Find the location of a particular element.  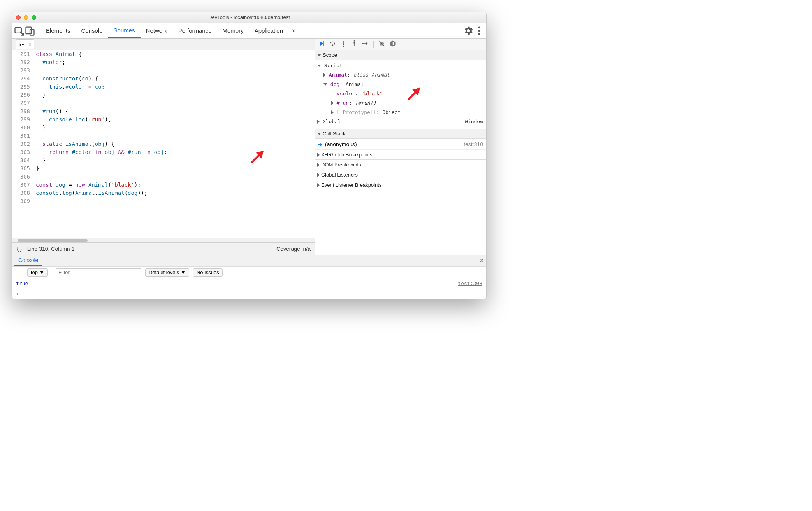

close-icon: × is located at coordinates (30, 44).